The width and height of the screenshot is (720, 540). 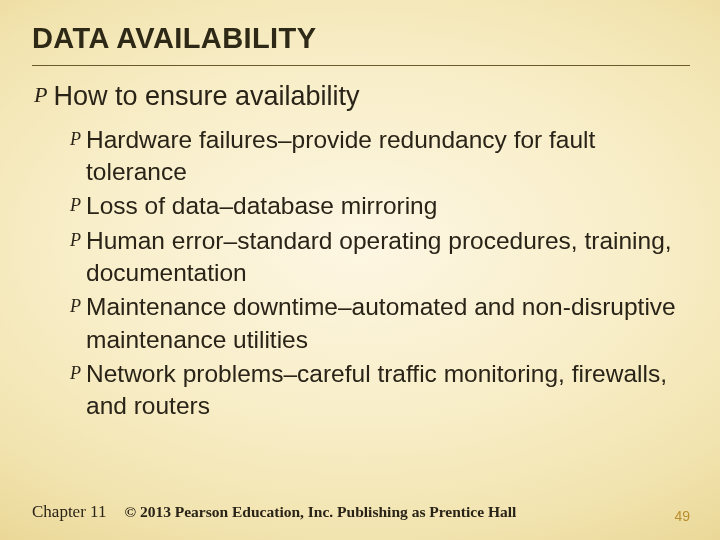 What do you see at coordinates (262, 206) in the screenshot?
I see `bullet-level2-text: Loss of data–database mirroring` at bounding box center [262, 206].